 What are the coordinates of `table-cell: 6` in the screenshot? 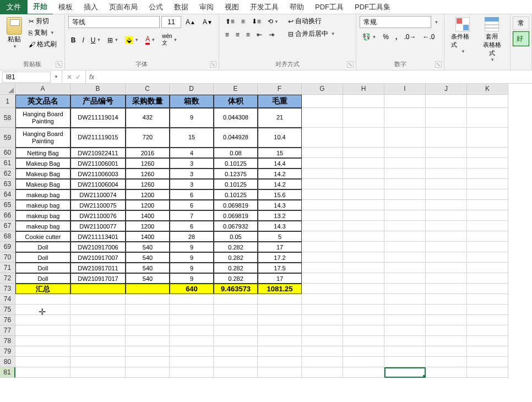 It's located at (192, 195).